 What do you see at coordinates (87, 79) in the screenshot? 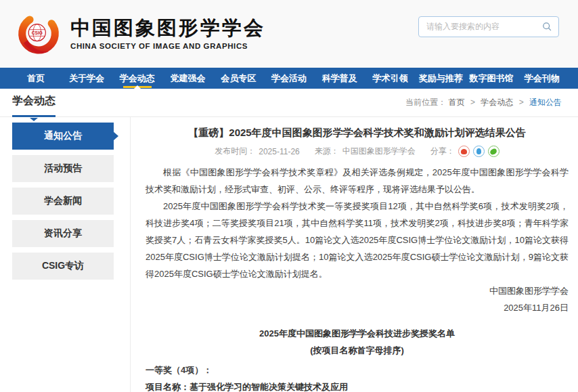
I see `nav-item-about: 关于学会` at bounding box center [87, 79].